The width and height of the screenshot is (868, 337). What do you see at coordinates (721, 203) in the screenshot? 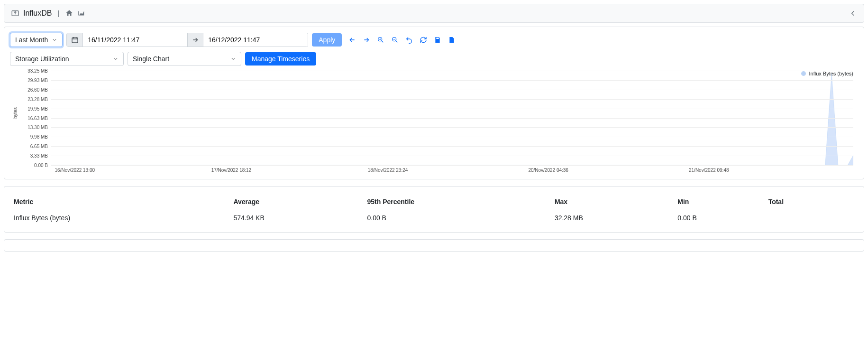
I see `stats-header: Min` at bounding box center [721, 203].